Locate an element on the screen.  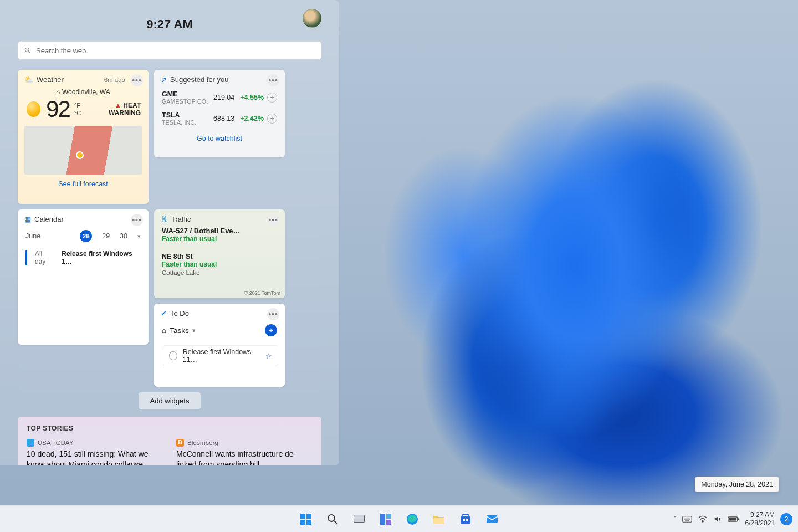
widgets-button is located at coordinates (386, 519).